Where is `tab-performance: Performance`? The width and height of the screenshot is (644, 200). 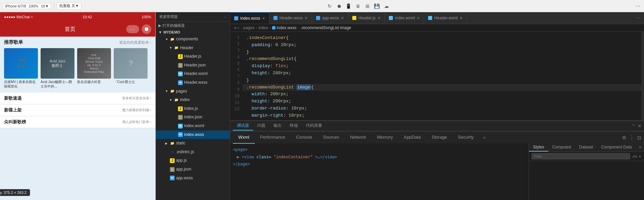 tab-performance: Performance is located at coordinates (273, 138).